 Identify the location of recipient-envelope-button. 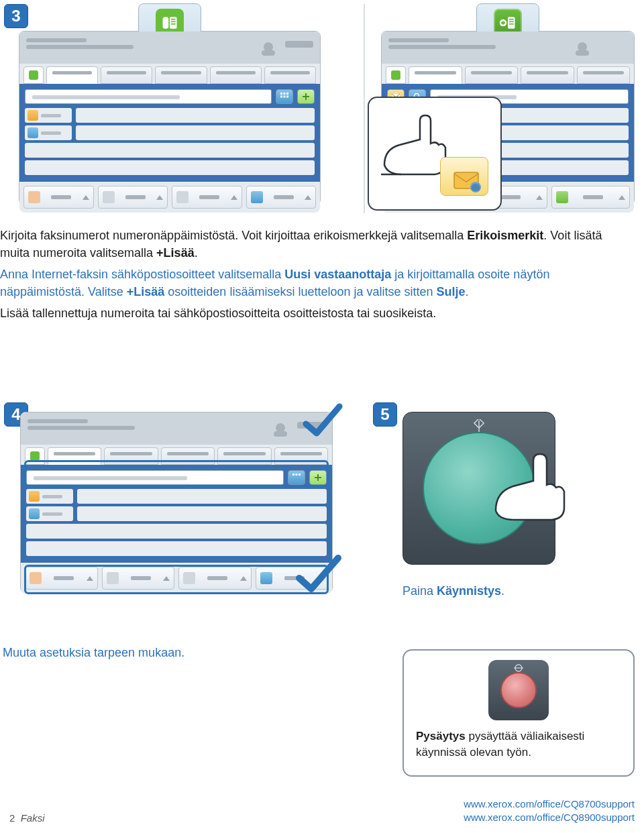
(464, 176).